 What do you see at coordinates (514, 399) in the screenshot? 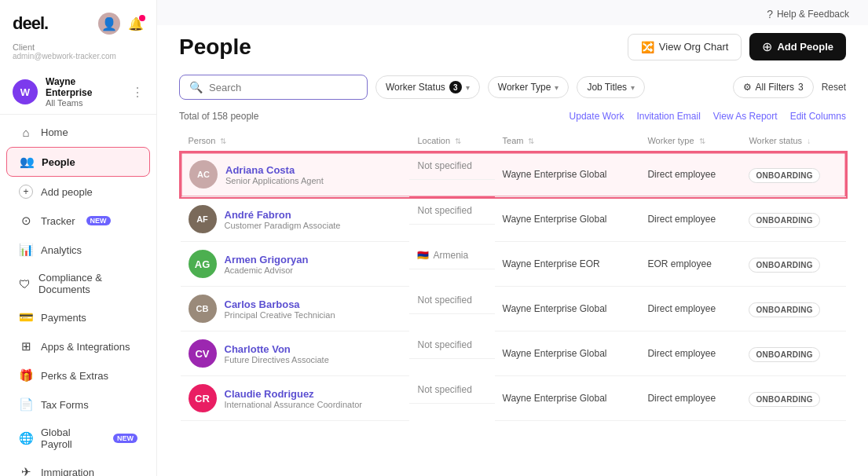
I see `table-row: CR Claudie Rodriguez International Assur…` at bounding box center [514, 399].